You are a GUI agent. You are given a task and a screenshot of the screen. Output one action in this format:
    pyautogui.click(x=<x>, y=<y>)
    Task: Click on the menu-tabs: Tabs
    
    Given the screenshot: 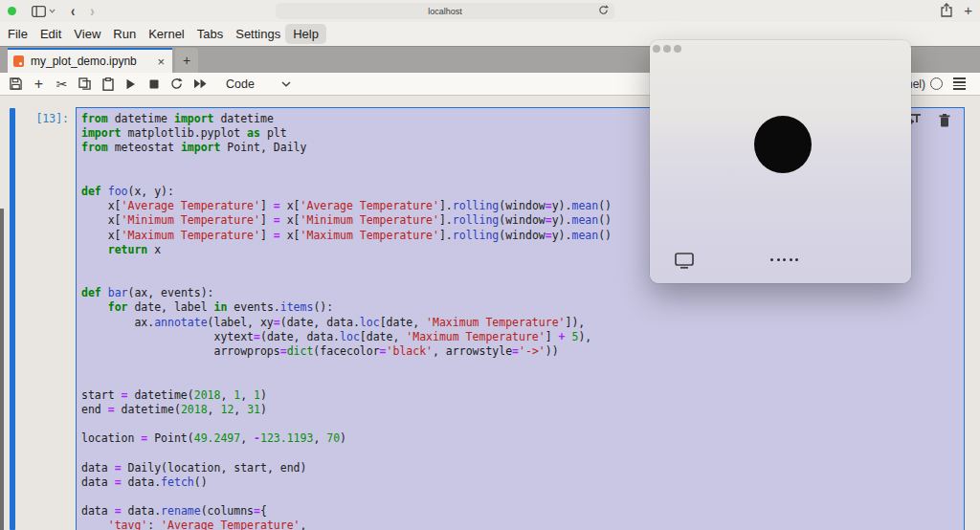 What is the action you would take?
    pyautogui.click(x=211, y=34)
    